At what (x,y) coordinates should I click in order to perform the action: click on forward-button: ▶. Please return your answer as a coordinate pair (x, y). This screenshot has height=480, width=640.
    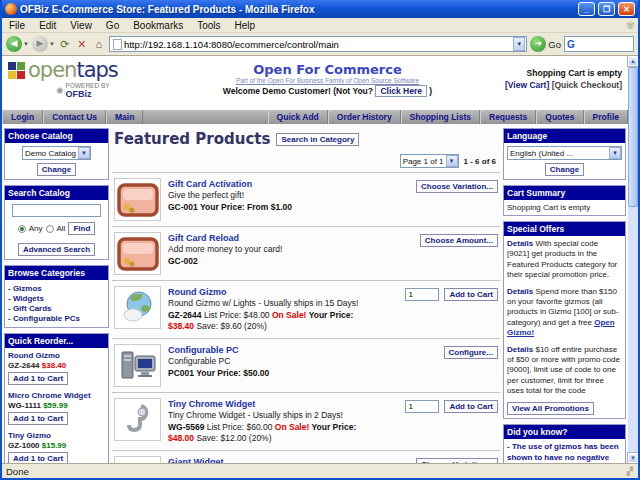
    Looking at the image, I should click on (40, 44).